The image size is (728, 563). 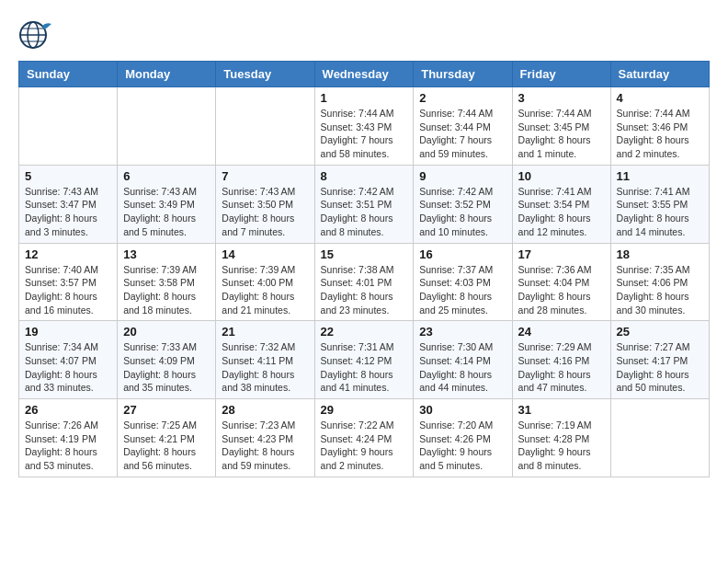 I want to click on logo-icon, so click(x=36, y=35).